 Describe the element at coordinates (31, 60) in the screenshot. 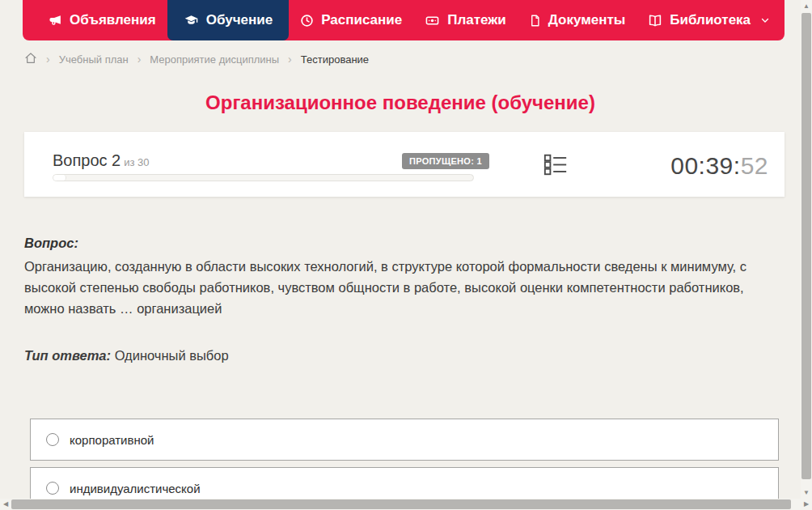

I see `home-icon` at that location.